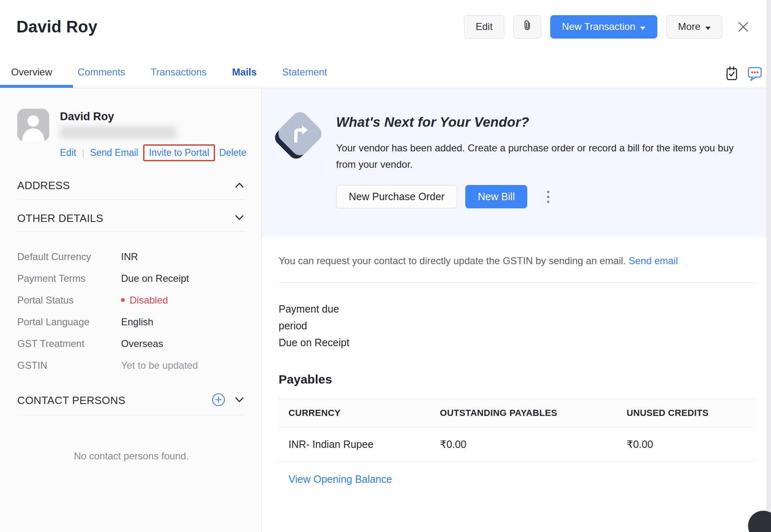 The image size is (771, 532). I want to click on detail-row: Payment Terms Due on Receipt, so click(131, 278).